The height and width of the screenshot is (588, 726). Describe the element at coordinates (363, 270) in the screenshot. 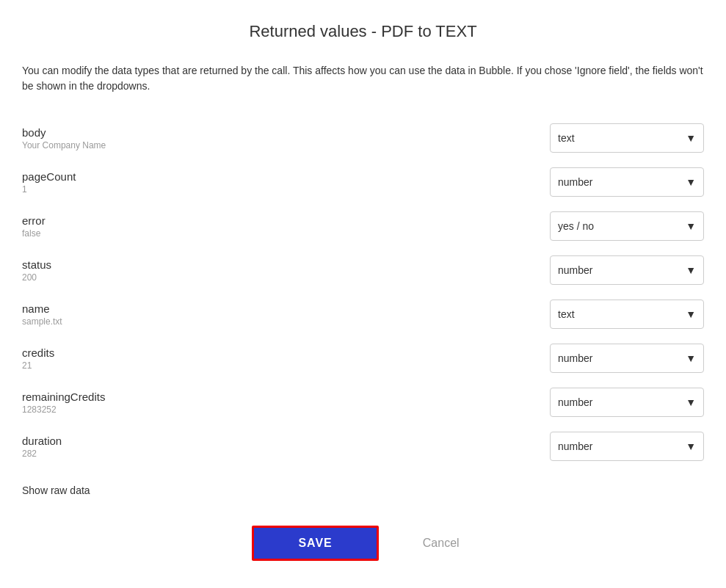

I see `table-row: status200number▼` at that location.